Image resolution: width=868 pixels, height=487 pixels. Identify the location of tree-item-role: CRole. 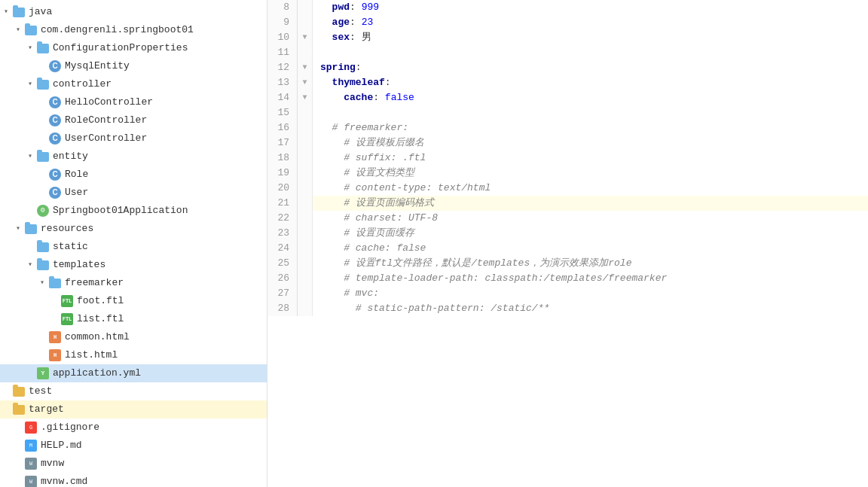
(133, 175).